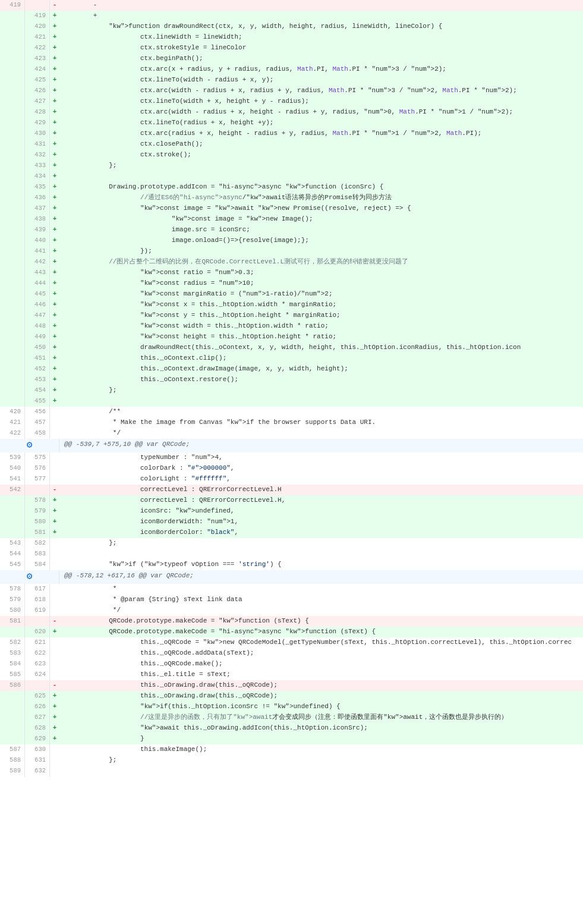 The width and height of the screenshot is (583, 924). What do you see at coordinates (321, 209) in the screenshot?
I see `line-content: "kw">const image = "kw">await "kw">new P…` at bounding box center [321, 209].